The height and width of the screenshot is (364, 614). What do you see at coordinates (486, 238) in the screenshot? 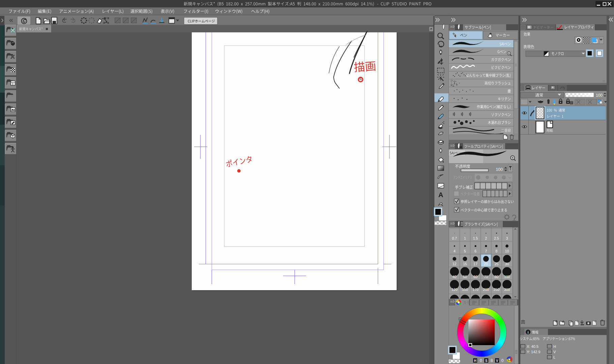
I see `svg-text: 2` at bounding box center [486, 238].